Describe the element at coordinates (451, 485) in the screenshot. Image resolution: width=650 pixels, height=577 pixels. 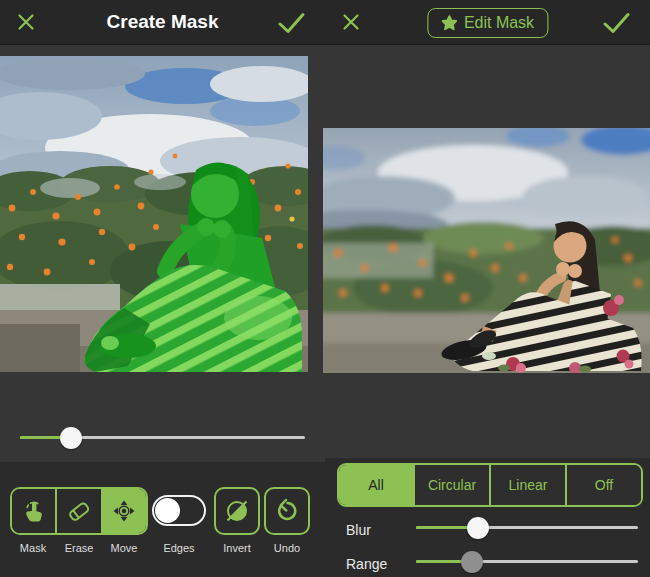
I see `segment-circular: Circular` at that location.